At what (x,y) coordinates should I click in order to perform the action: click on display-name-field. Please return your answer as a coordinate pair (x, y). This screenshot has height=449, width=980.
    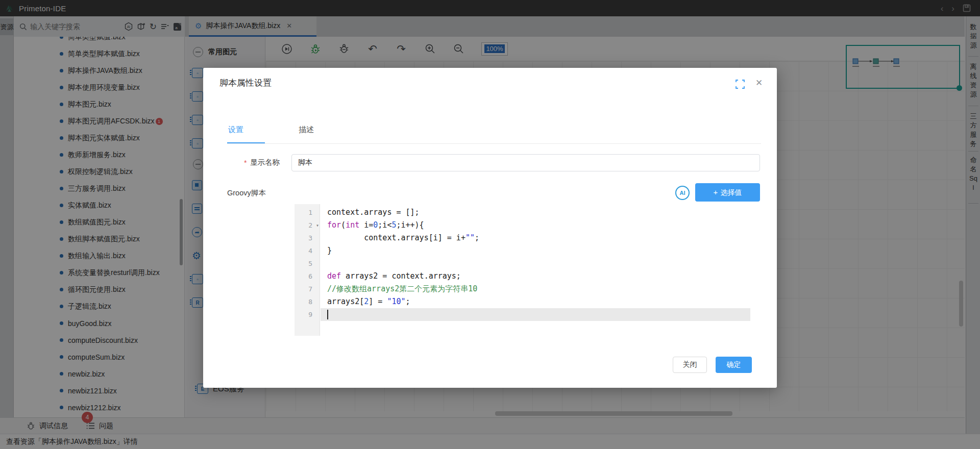
    Looking at the image, I should click on (526, 163).